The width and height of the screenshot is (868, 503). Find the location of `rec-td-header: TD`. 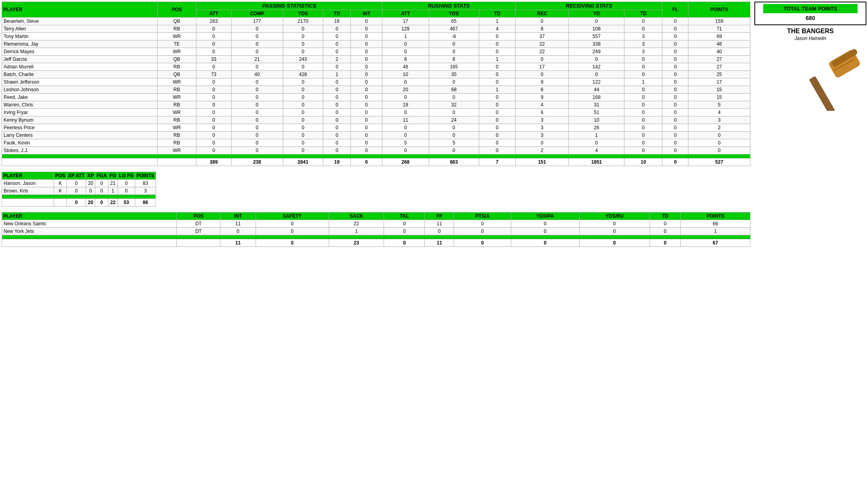

rec-td-header: TD is located at coordinates (643, 14).